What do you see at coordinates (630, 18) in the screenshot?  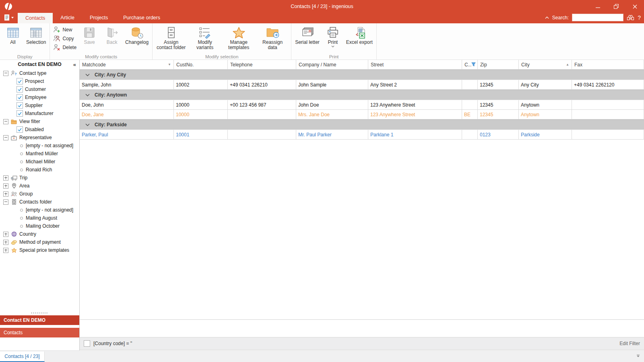 I see `binoculars-icon` at bounding box center [630, 18].